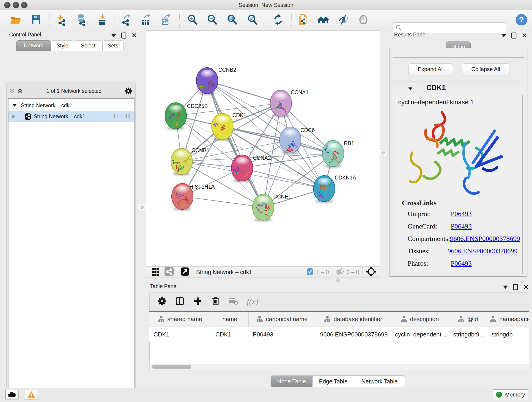  What do you see at coordinates (20, 91) in the screenshot?
I see `expand-all-icon` at bounding box center [20, 91].